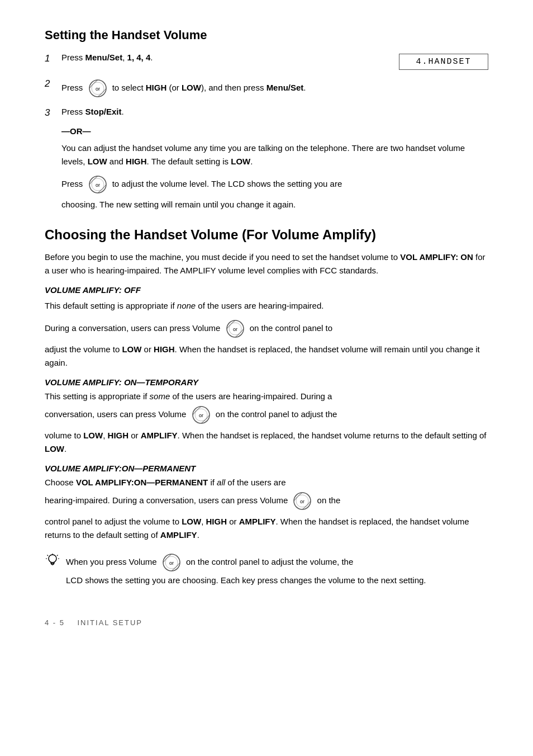 The image size is (533, 756). What do you see at coordinates (275, 112) in the screenshot?
I see `step3-content: Press Stop/Exit.` at bounding box center [275, 112].